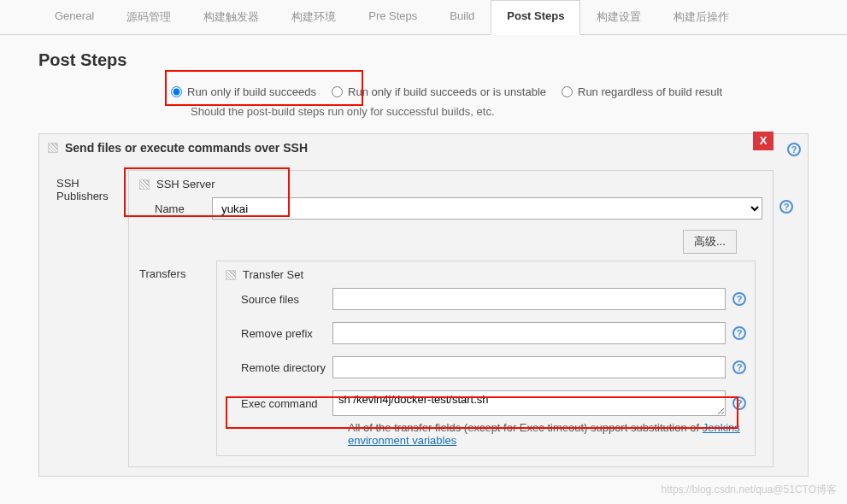  What do you see at coordinates (642, 92) in the screenshot?
I see `radio-regardless: Run regardless of build result` at bounding box center [642, 92].